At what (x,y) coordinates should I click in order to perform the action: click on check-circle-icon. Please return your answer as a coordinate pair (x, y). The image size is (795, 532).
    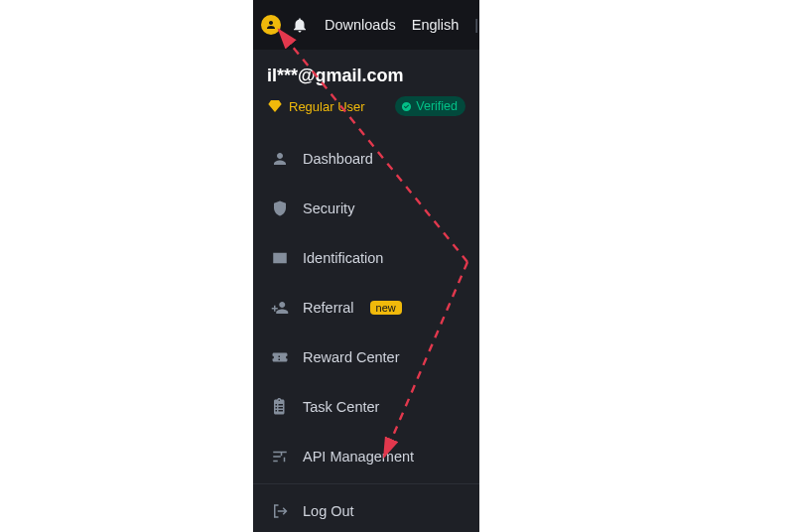
    Looking at the image, I should click on (407, 107).